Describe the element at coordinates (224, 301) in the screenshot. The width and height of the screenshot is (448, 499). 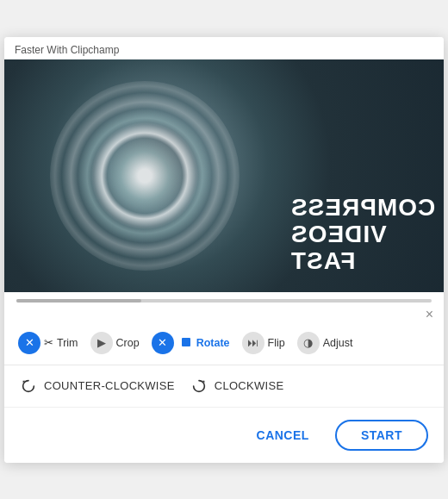
I see `progress-track` at that location.